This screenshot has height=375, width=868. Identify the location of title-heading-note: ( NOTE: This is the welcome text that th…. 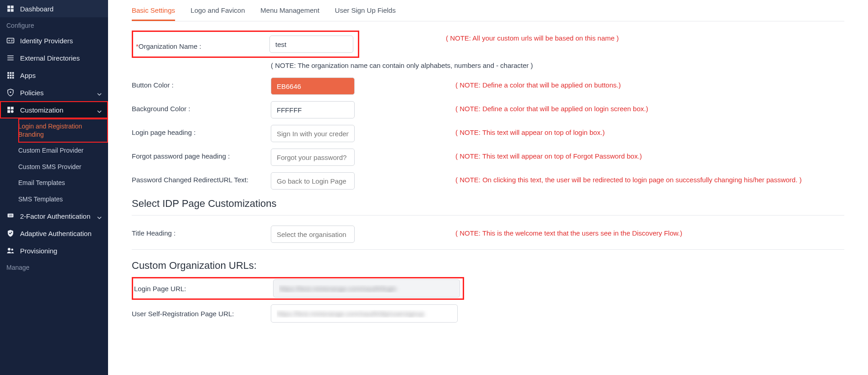
(600, 232).